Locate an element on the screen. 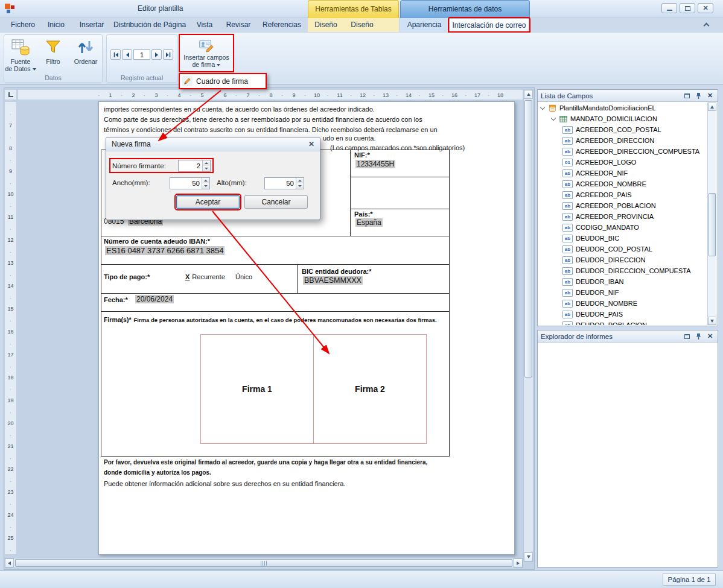  next-record-button is located at coordinates (157, 54).